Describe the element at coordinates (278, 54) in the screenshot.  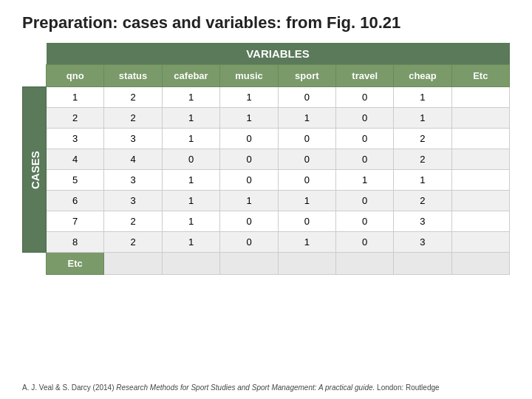
I see `variables-header: VARIABLES` at that location.